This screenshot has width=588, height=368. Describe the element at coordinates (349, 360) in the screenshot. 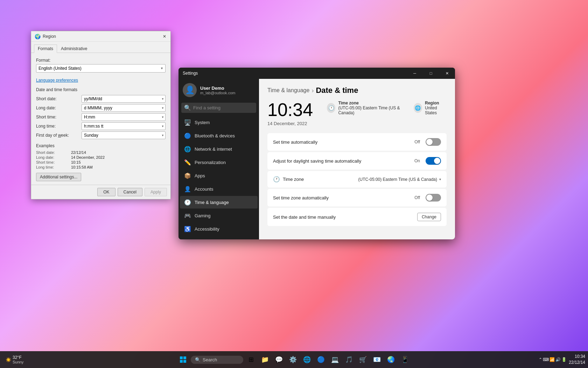

I see `media-button: 🎵` at that location.